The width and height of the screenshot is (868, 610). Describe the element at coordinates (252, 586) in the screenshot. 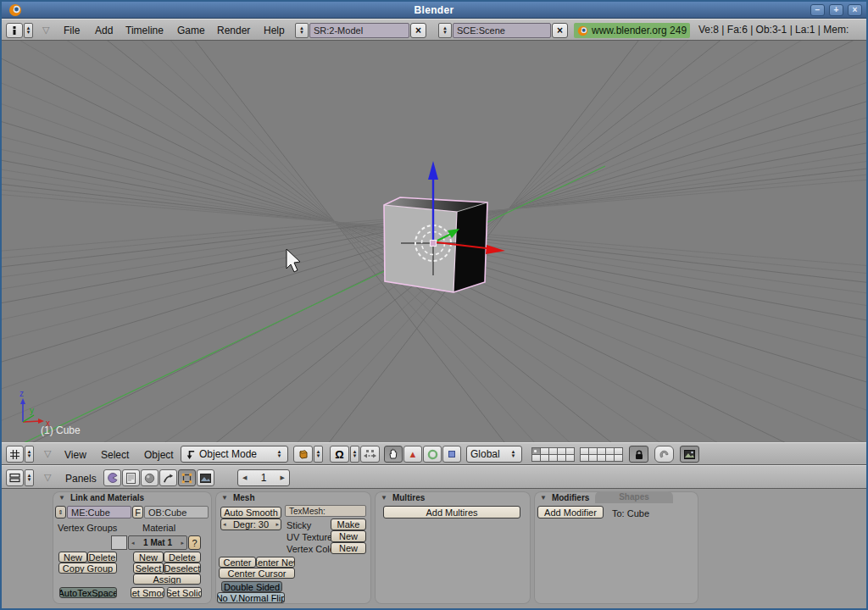

I see `double-sided-toggle: Double Sided` at that location.